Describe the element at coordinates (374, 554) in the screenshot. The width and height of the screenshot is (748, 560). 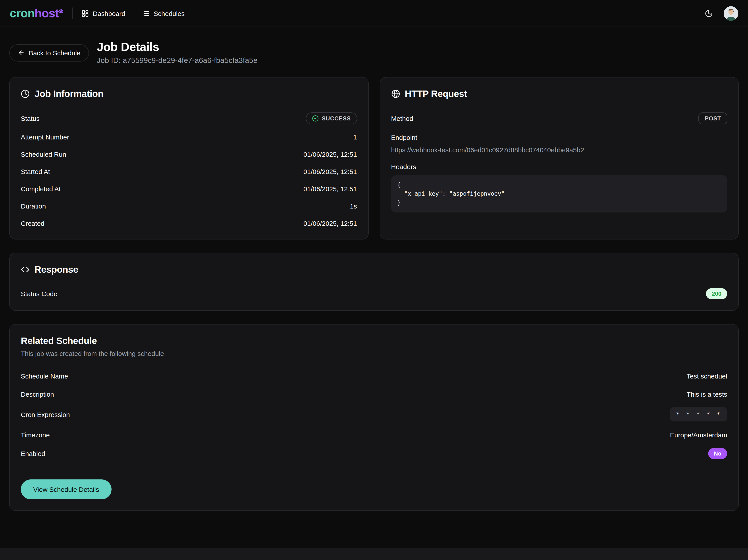
I see `bottom-strip` at that location.